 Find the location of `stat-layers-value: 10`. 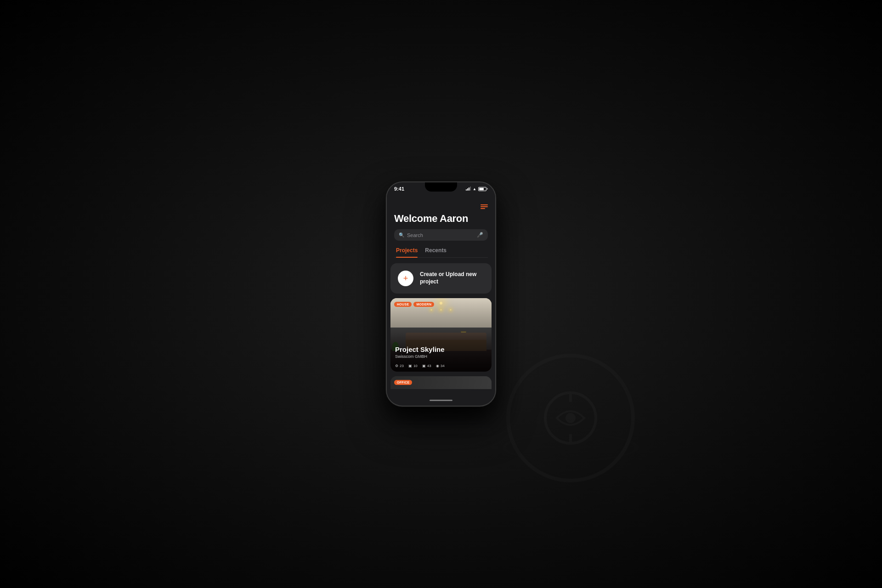

stat-layers-value: 10 is located at coordinates (415, 366).